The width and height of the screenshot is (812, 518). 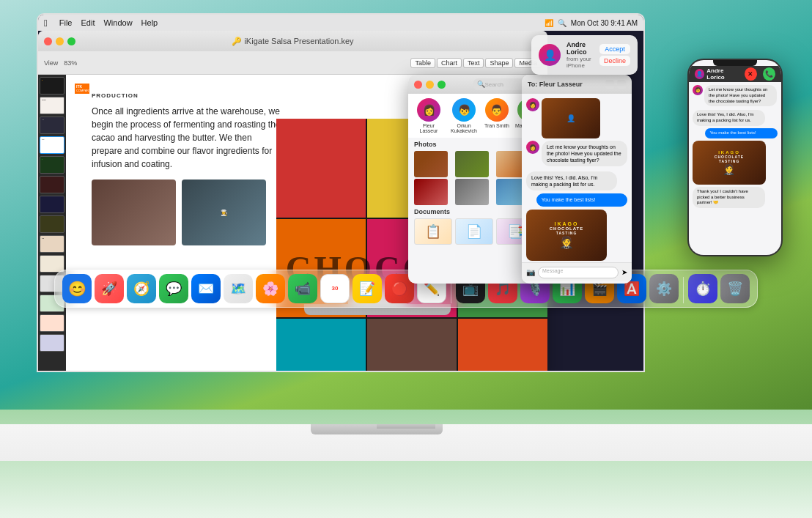 I want to click on messages-close, so click(x=418, y=85).